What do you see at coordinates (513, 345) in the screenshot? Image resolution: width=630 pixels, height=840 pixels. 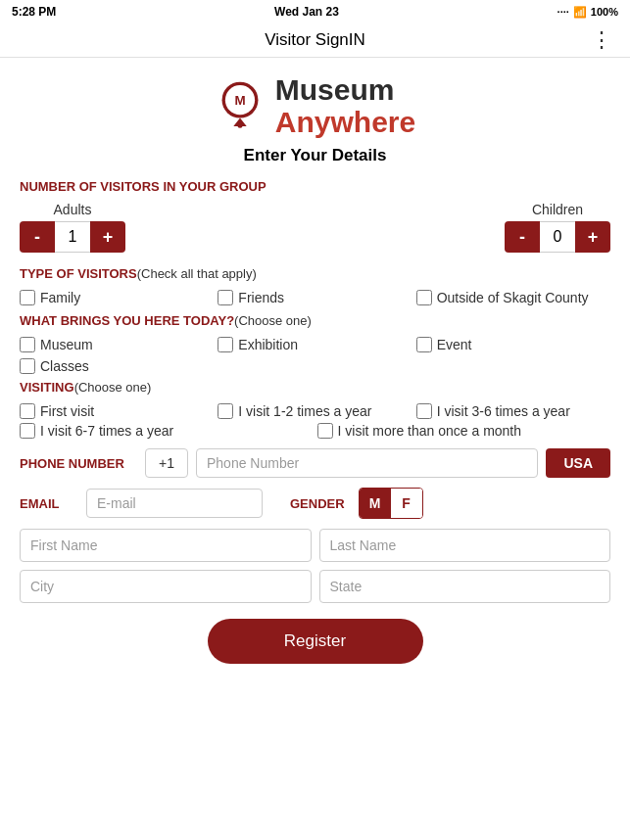 I see `checkbox-event: Event` at bounding box center [513, 345].